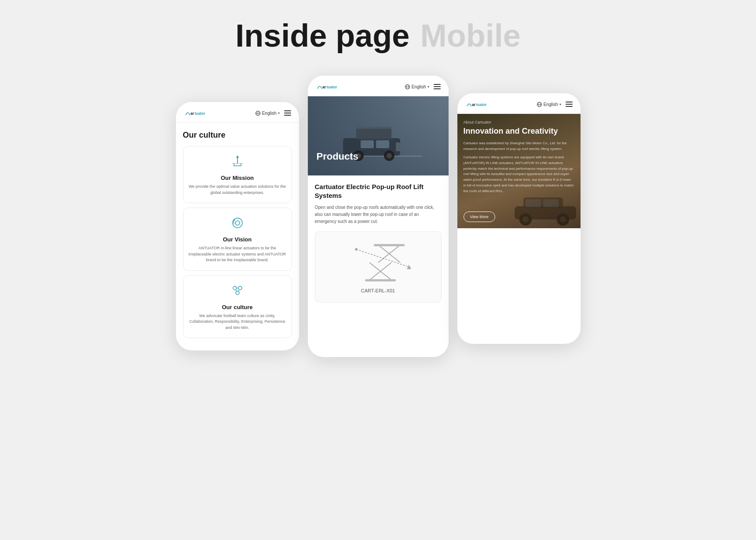 The image size is (756, 540). What do you see at coordinates (378, 216) in the screenshot?
I see `phone-products: ar tuator English ▾` at bounding box center [378, 216].